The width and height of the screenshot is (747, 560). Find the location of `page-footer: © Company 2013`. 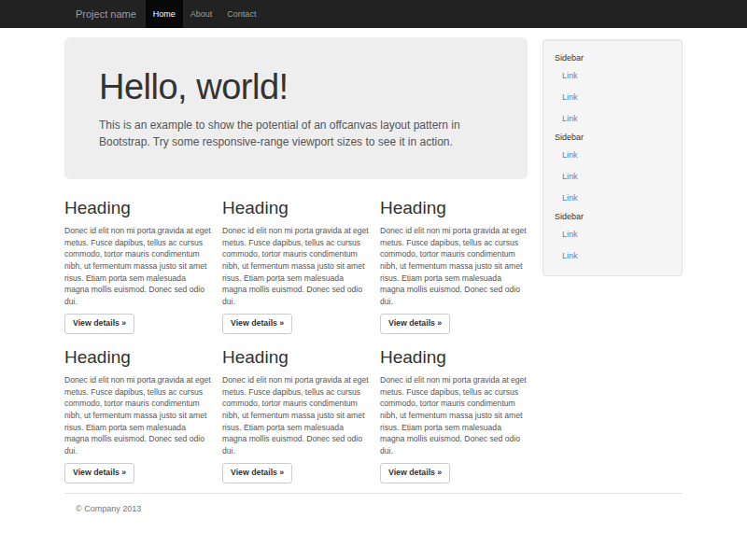

page-footer: © Company 2013 is located at coordinates (374, 509).